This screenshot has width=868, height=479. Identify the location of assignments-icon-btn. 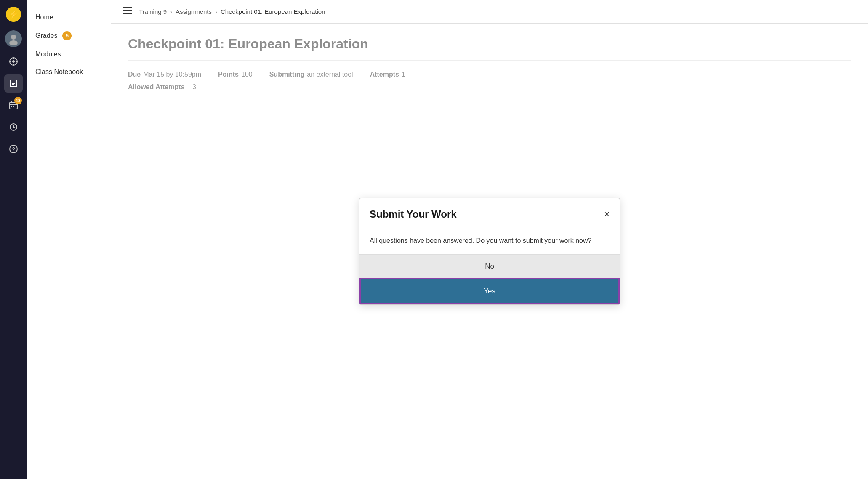
(13, 83).